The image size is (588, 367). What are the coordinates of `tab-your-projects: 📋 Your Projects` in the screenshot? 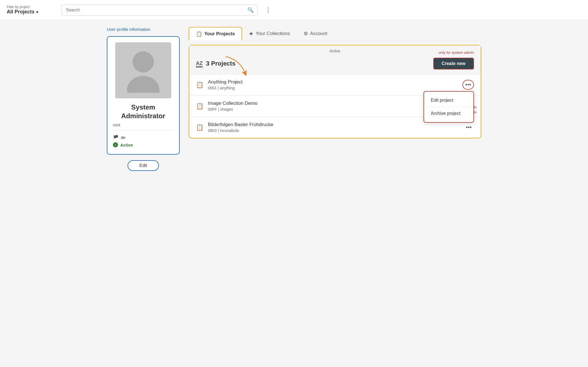 It's located at (215, 34).